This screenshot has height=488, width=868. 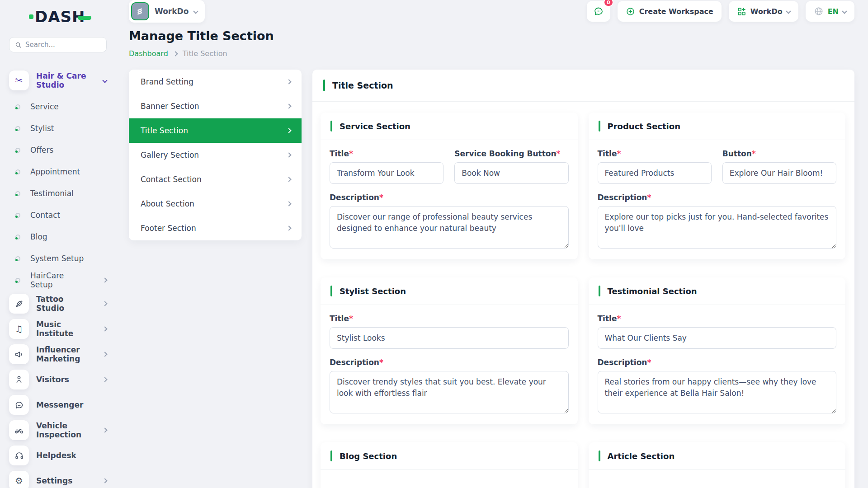 I want to click on sidebar-group-settings: ⚙ Settings, so click(x=58, y=478).